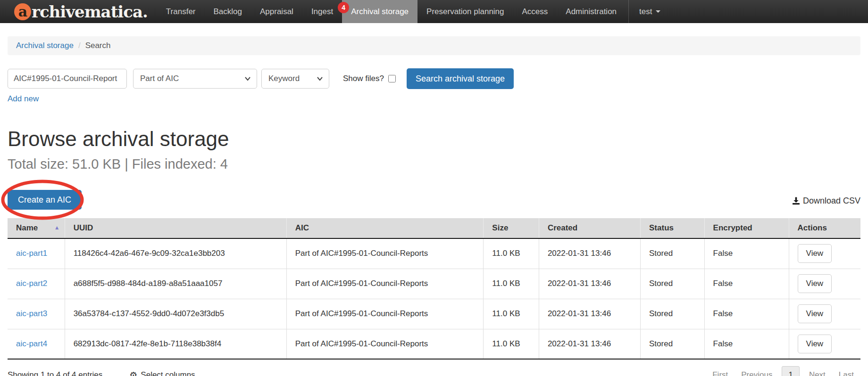 The height and width of the screenshot is (376, 868). Describe the element at coordinates (434, 164) in the screenshot. I see `storage-summary: Total size: 51.0 KB | Files indexed: 4` at that location.